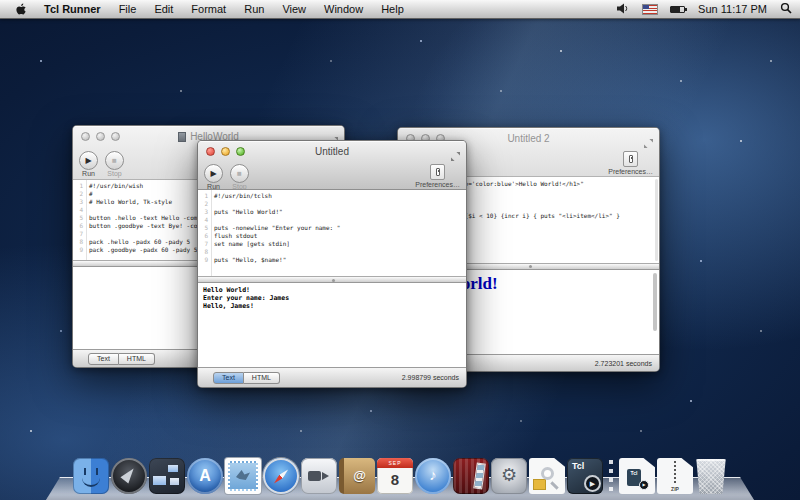 The height and width of the screenshot is (500, 800). I want to click on dock-safari-icon, so click(281, 476).